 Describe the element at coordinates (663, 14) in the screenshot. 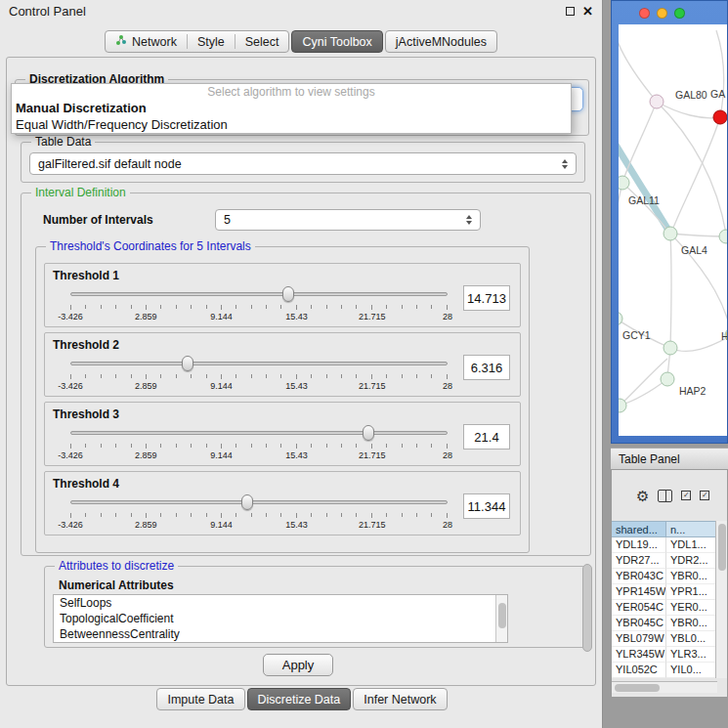

I see `minimize-traffic-light-icon` at that location.